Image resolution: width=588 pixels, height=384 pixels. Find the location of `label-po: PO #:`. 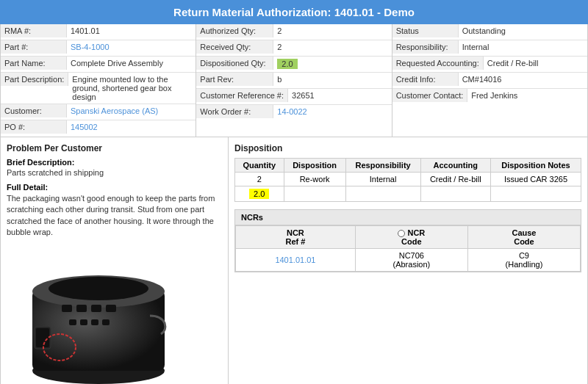

label-po: PO #: is located at coordinates (34, 127).